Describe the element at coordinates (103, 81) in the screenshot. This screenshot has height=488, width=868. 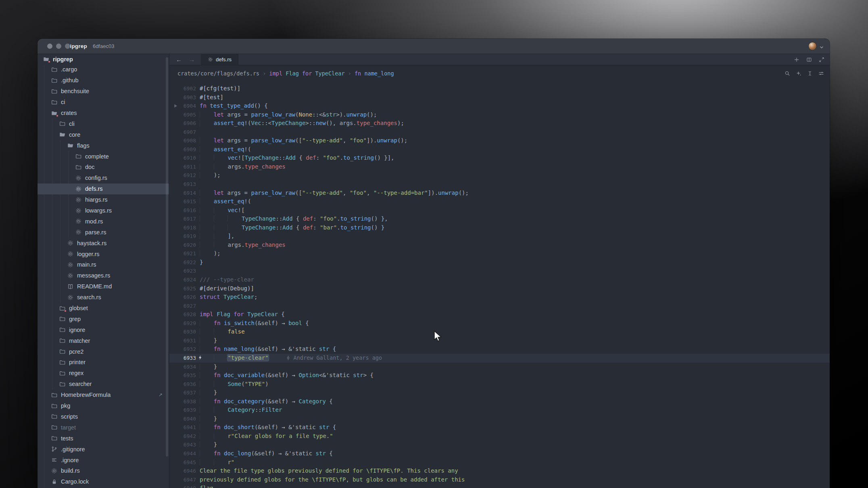
I see `sidebar-item--github: .github` at that location.